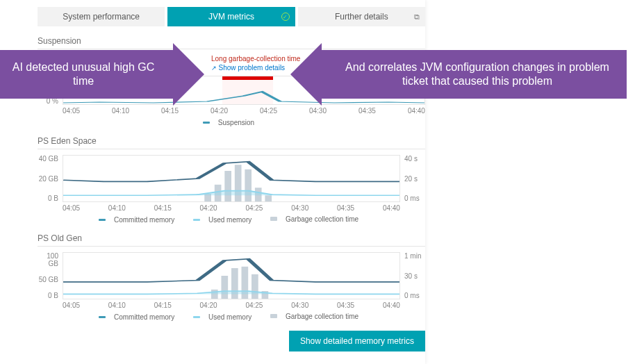 The width and height of the screenshot is (635, 364). What do you see at coordinates (83, 74) in the screenshot?
I see `callout-text: AI detected unusual high GC time` at bounding box center [83, 74].